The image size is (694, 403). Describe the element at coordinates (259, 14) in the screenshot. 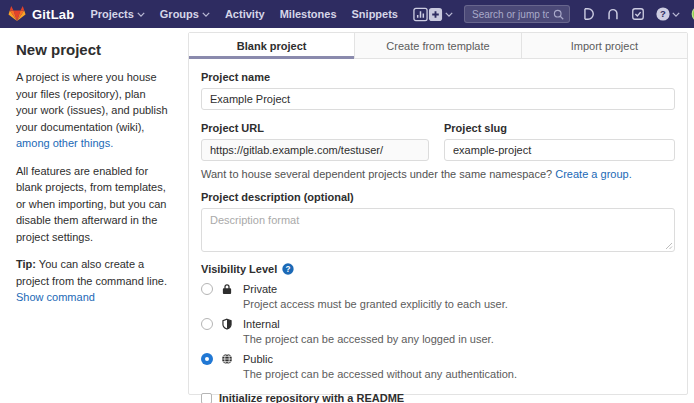

I see `nav-menu: Projects Groups Activity Milestones Snip…` at that location.